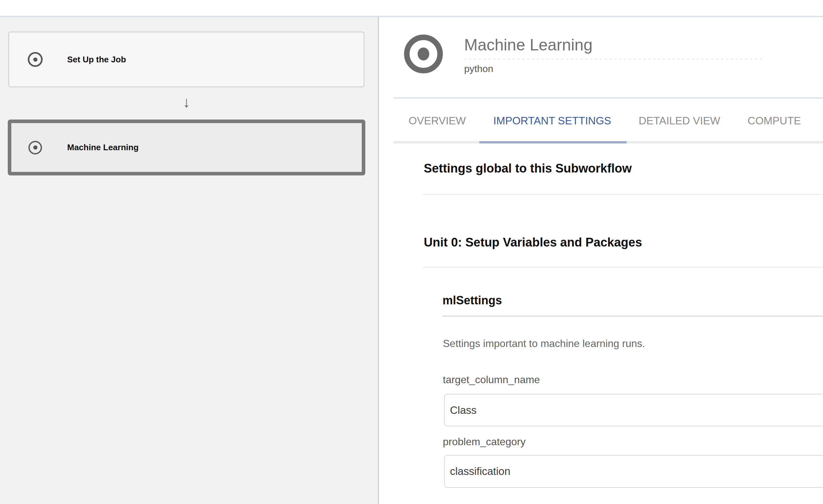  I want to click on tab-overview: OVERVIEW, so click(437, 121).